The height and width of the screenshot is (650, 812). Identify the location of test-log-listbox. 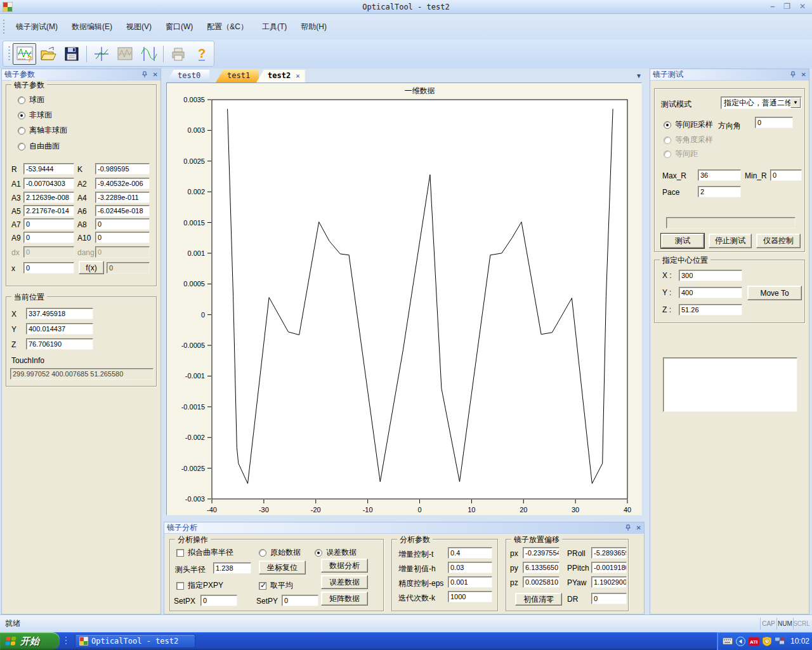
(730, 385).